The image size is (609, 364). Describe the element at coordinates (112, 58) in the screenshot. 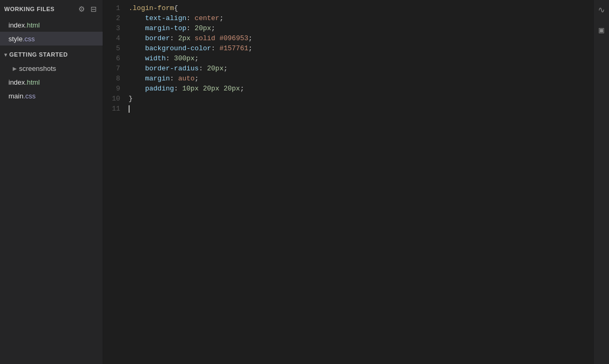

I see `line-num-6: 6` at that location.